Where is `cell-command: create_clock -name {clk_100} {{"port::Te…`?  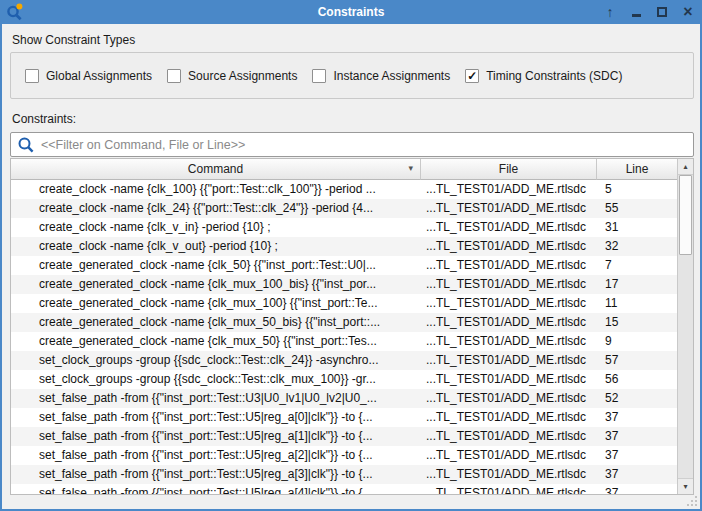 cell-command: create_clock -name {clk_100} {{"port::Te… is located at coordinates (216, 190).